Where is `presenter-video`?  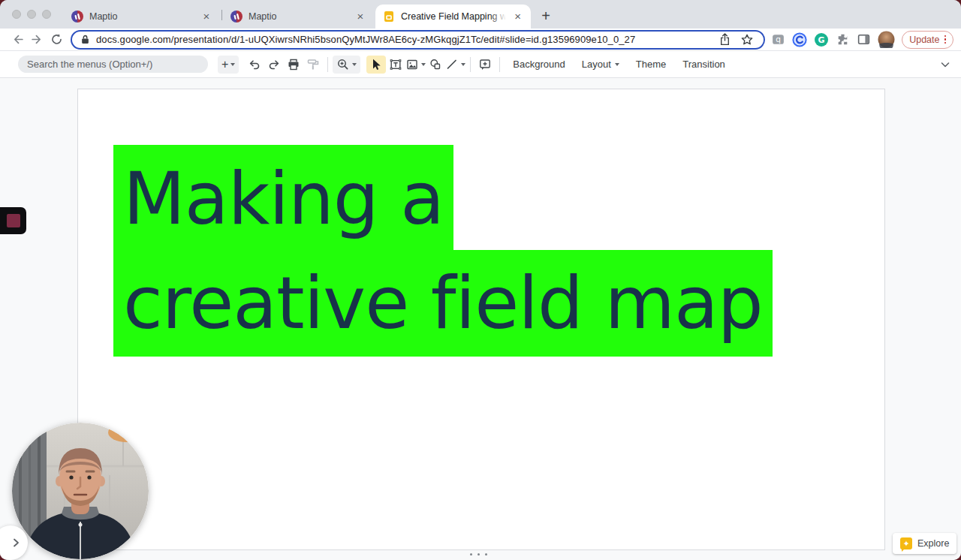
presenter-video is located at coordinates (80, 491).